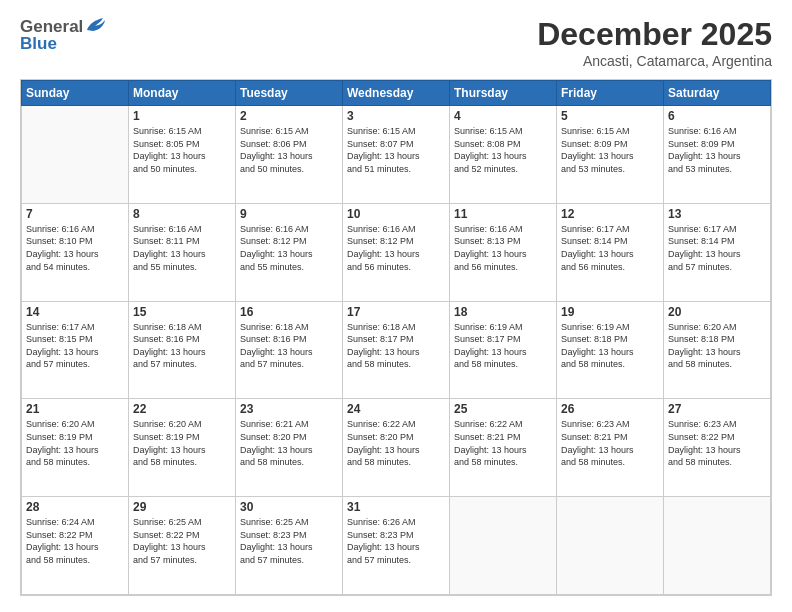  What do you see at coordinates (289, 409) in the screenshot?
I see `day-number: 23` at bounding box center [289, 409].